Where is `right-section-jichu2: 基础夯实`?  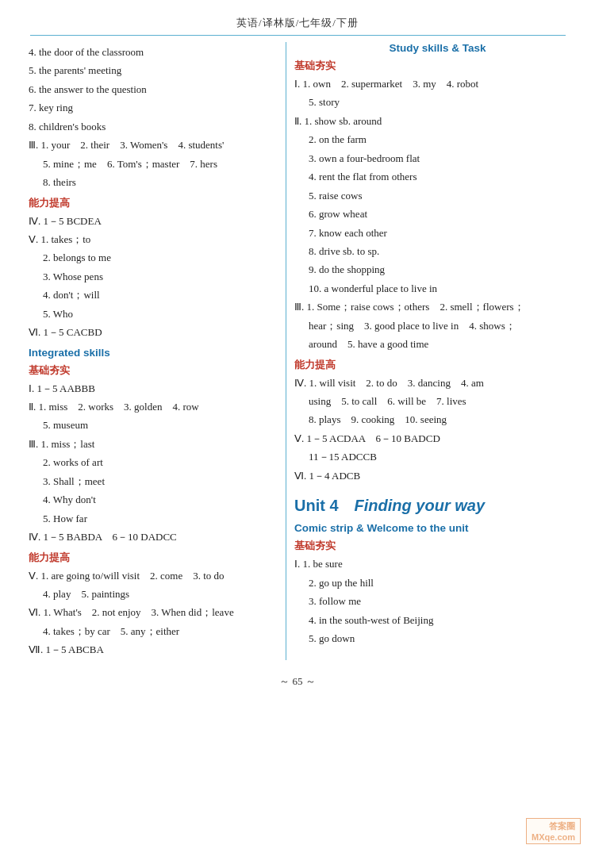 right-section-jichu2: 基础夯实 is located at coordinates (438, 546).